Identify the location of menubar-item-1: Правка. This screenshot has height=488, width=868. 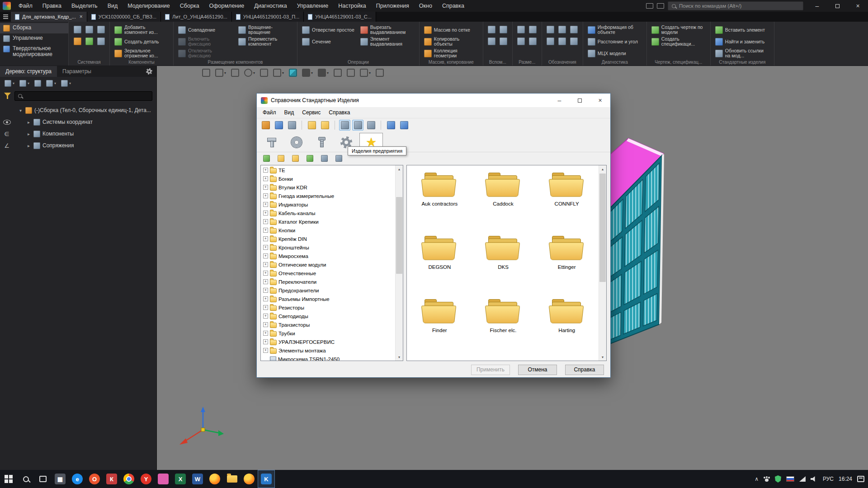
(52, 6).